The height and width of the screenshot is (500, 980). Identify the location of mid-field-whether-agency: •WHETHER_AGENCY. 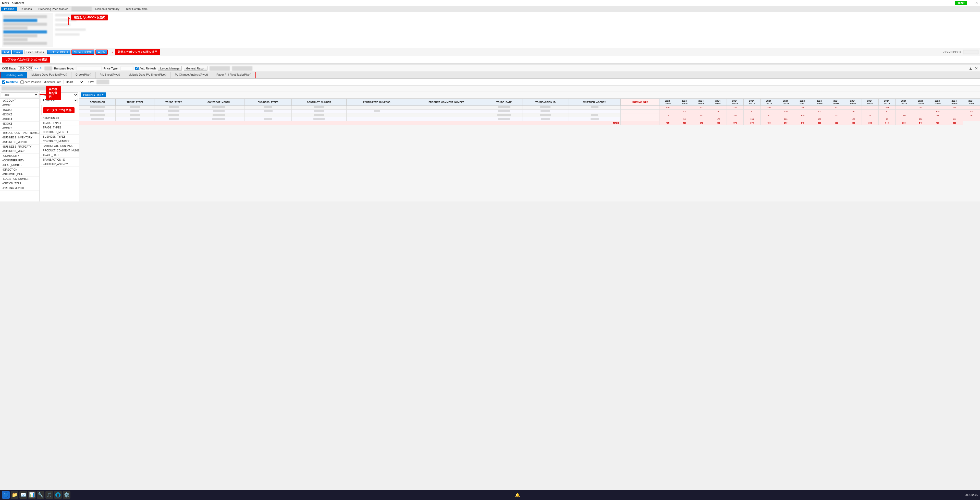
(59, 165).